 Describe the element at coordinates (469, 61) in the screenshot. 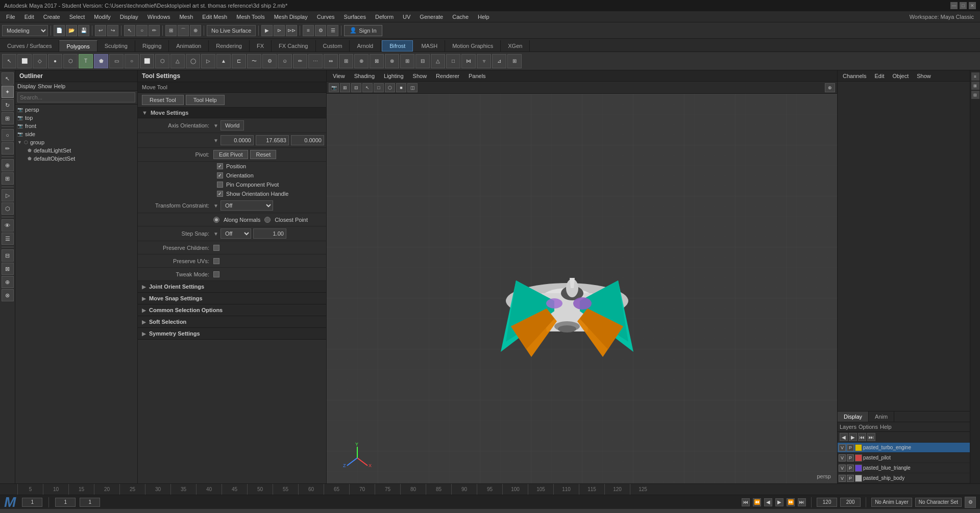

I see `shelf-smooth-icon: ⋈` at that location.